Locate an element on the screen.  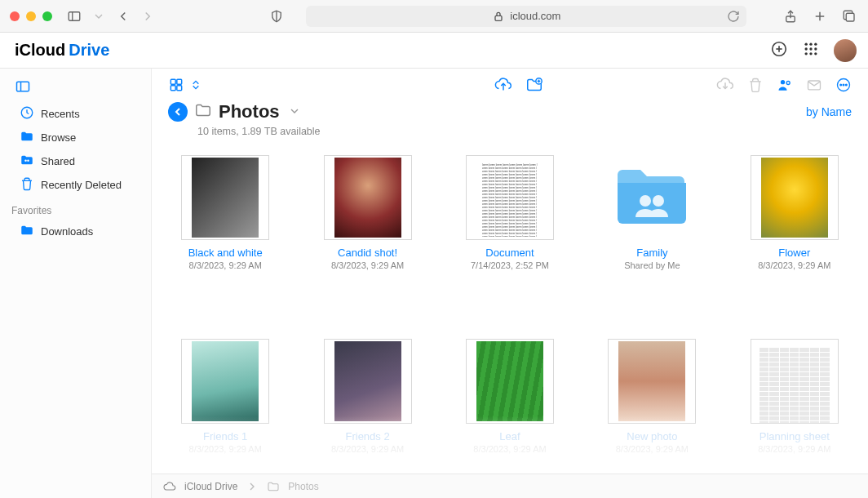
file-name: Candid shot! is located at coordinates (367, 253).